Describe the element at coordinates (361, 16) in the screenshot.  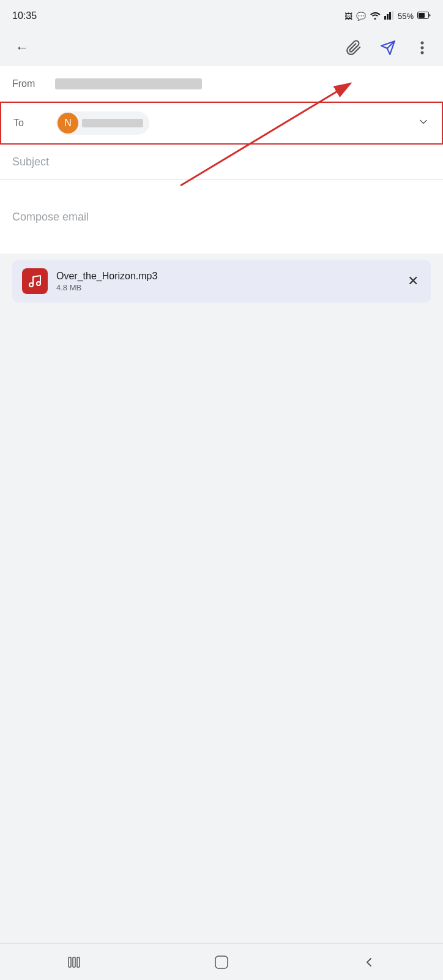
I see `chat-icon: 💬` at that location.